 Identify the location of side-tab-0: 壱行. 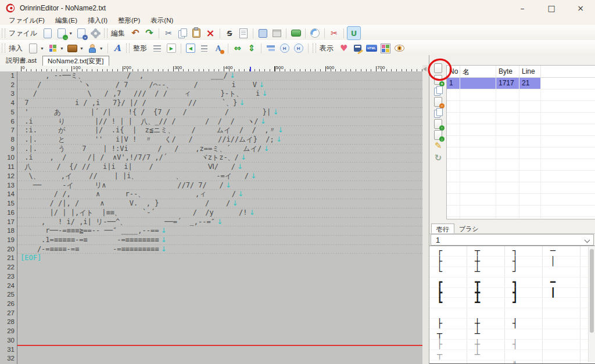
(443, 229).